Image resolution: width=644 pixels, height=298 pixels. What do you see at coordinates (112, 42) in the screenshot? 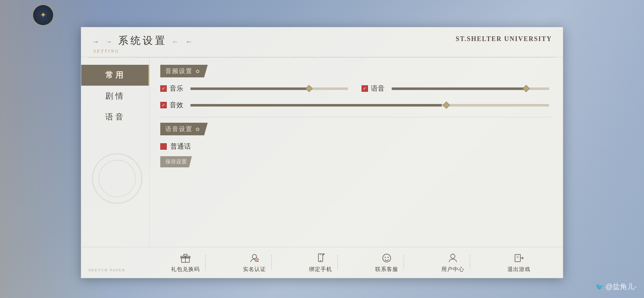
I see `title-arrow-left: →` at bounding box center [112, 42].